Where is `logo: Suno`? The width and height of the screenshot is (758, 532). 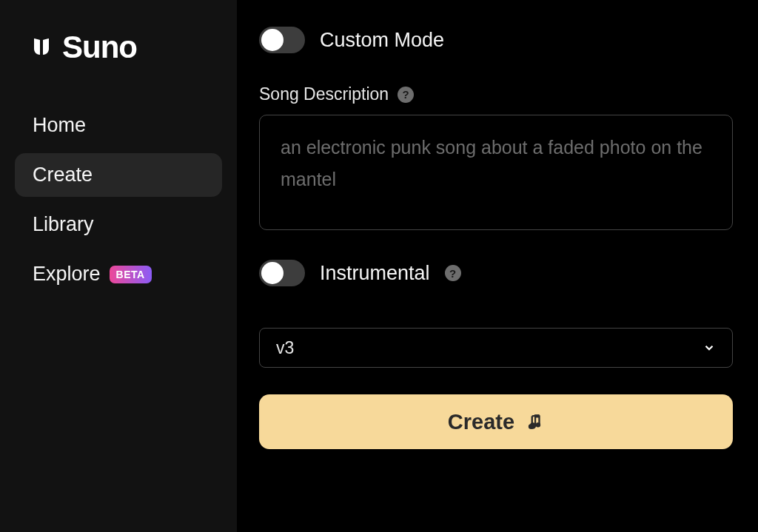
logo: Suno is located at coordinates (124, 47).